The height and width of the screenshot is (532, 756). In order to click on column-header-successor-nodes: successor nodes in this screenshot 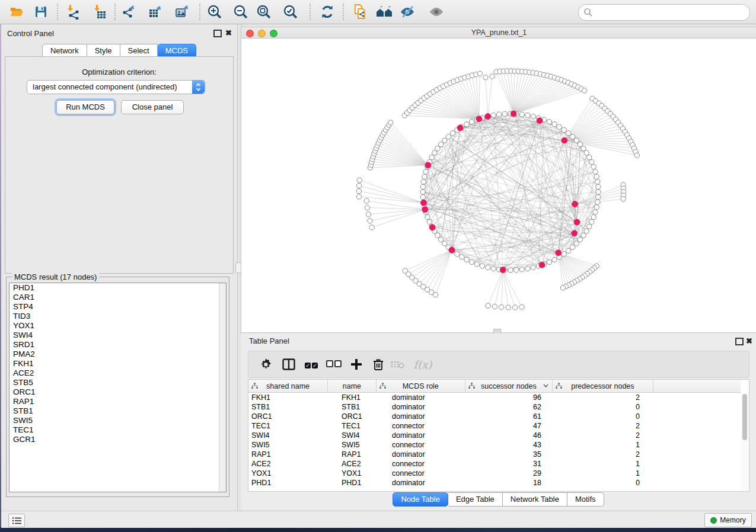, I will do `click(509, 386)`.